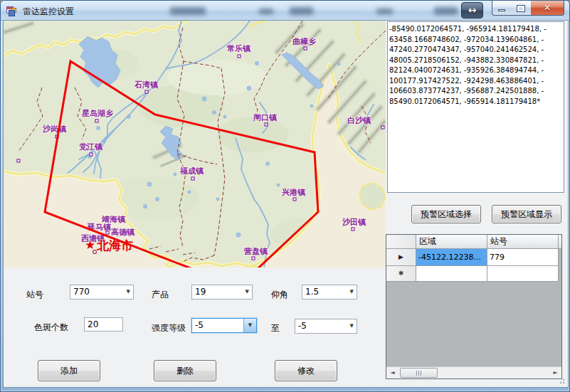 The width and height of the screenshot is (570, 392). I want to click on elevation-label: 仰角, so click(280, 295).